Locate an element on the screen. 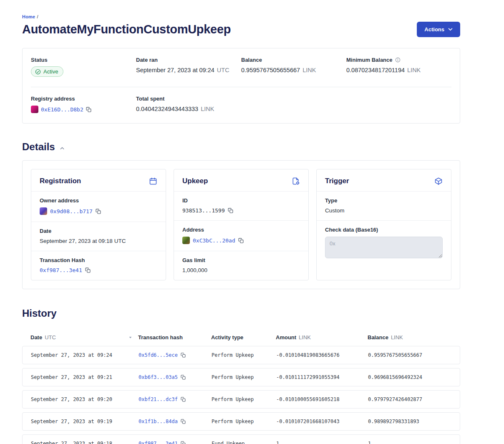  row-activity: Fund Upkeep is located at coordinates (244, 442).